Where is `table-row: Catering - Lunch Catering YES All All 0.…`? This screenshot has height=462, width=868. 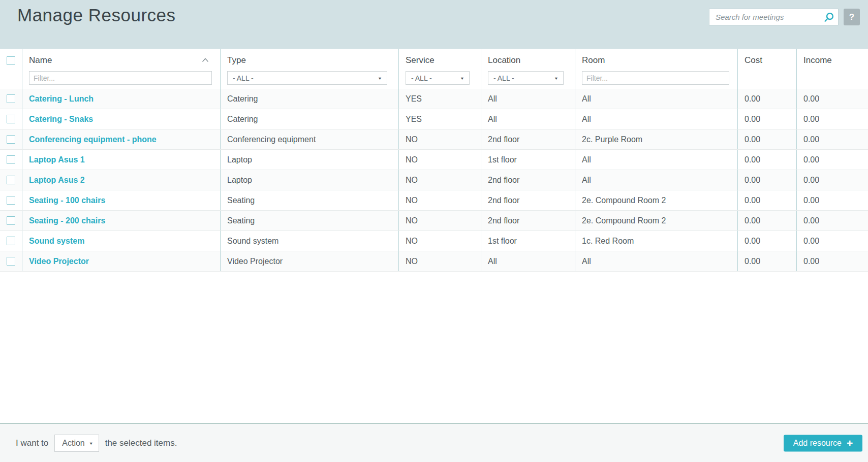 table-row: Catering - Lunch Catering YES All All 0.… is located at coordinates (434, 99).